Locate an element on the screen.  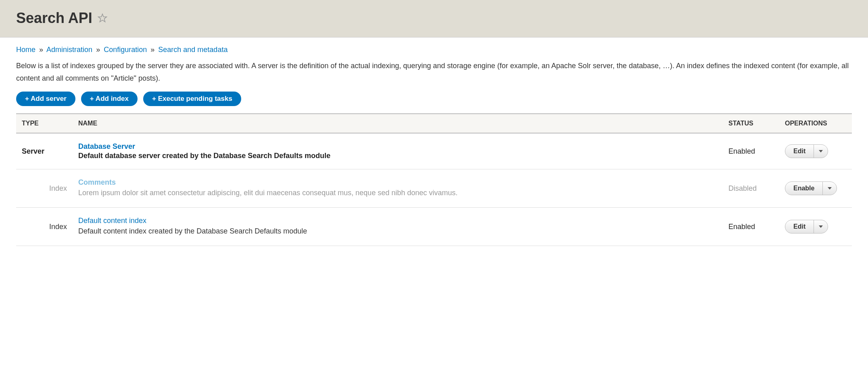
row-operations: Enable is located at coordinates (816, 189).